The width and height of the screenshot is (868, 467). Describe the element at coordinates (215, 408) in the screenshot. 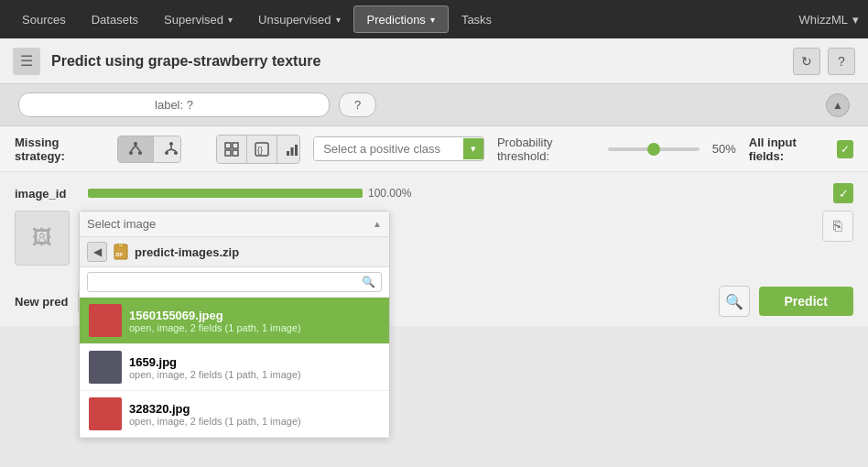

I see `item-name-label: 328320.jpg` at that location.